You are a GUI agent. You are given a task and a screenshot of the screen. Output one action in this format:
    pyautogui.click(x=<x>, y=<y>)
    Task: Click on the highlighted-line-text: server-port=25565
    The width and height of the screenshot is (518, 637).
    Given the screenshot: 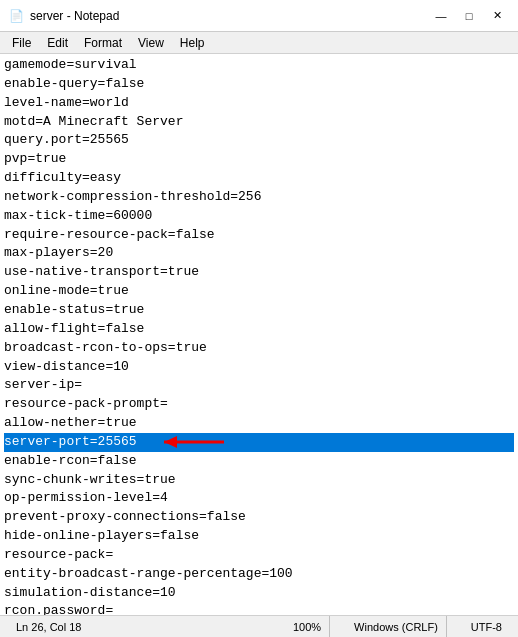 What is the action you would take?
    pyautogui.click(x=259, y=442)
    